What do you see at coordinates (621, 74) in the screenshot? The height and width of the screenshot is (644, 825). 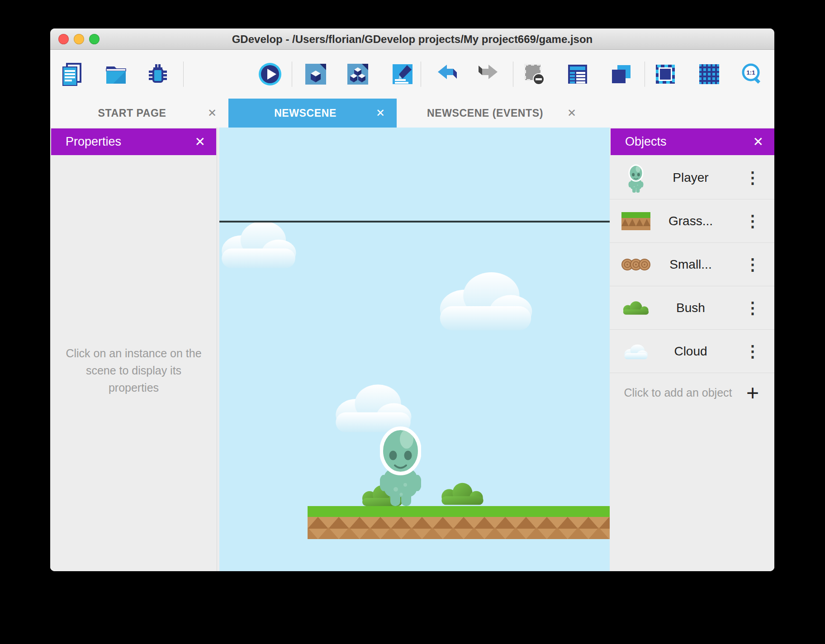 I see `layers-icon` at bounding box center [621, 74].